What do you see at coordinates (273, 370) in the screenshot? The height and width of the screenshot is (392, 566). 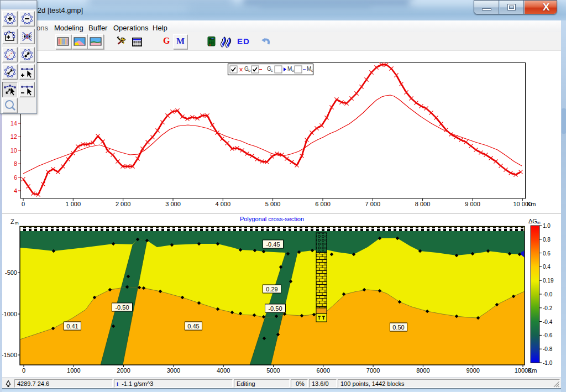 I see `svg-text: 5000` at bounding box center [273, 370].